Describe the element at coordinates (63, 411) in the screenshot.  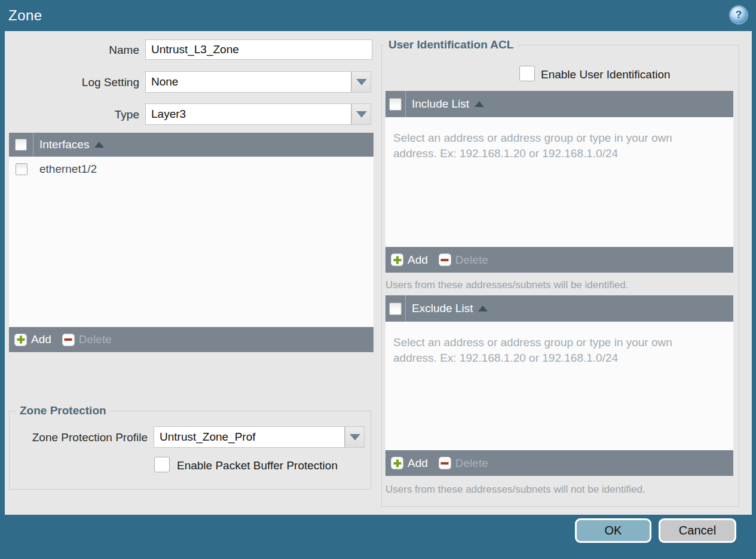
I see `zone-protection-legend: Zone Protection` at that location.